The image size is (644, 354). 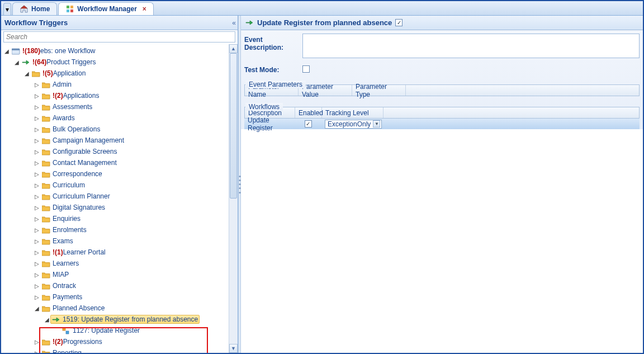 What do you see at coordinates (233, 23) in the screenshot?
I see `collapse-left-icon: «` at bounding box center [233, 23].